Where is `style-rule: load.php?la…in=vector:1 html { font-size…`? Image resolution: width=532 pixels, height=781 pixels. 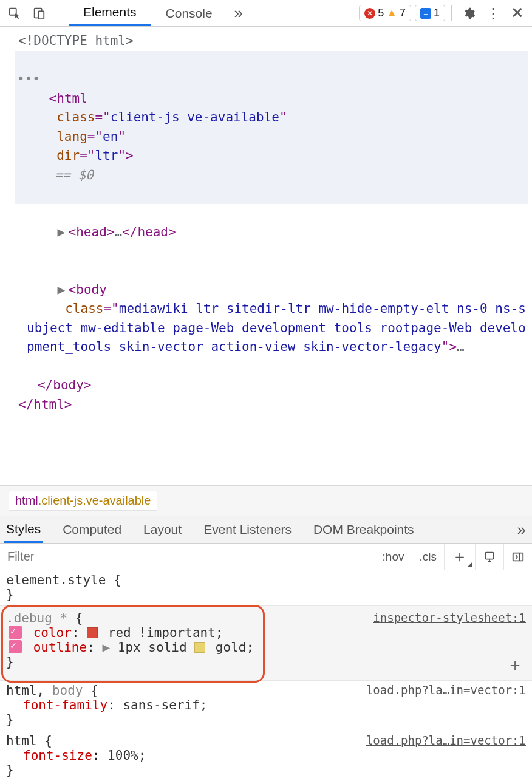
style-rule: load.php?la…in=vector:1 html { font-size… is located at coordinates (266, 756).